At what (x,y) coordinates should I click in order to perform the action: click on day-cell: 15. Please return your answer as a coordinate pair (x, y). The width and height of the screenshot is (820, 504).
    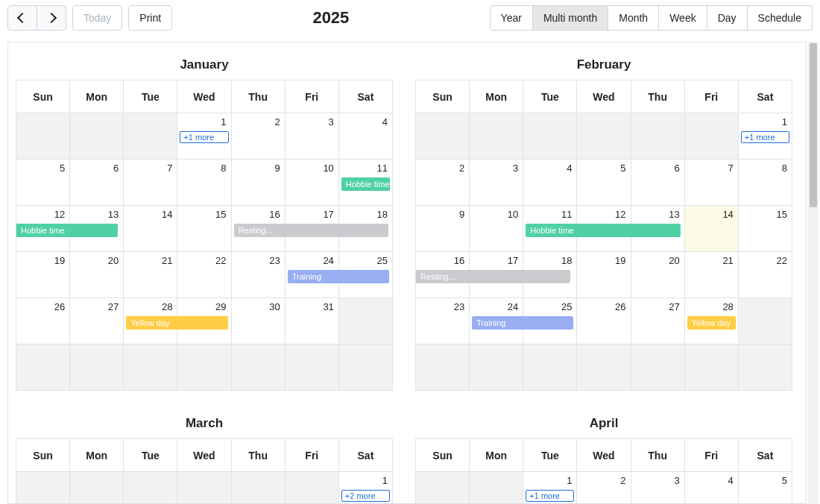
    Looking at the image, I should click on (204, 228).